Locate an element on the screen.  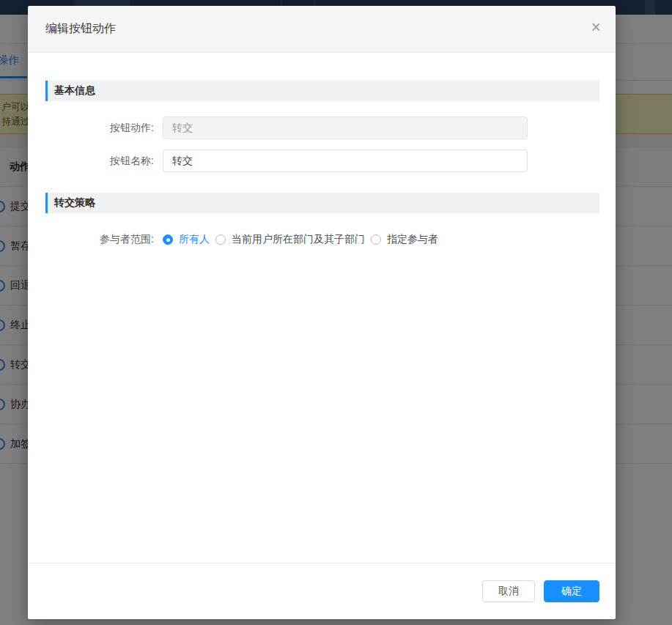
dialog-title: 编辑按钮动作 is located at coordinates (81, 29).